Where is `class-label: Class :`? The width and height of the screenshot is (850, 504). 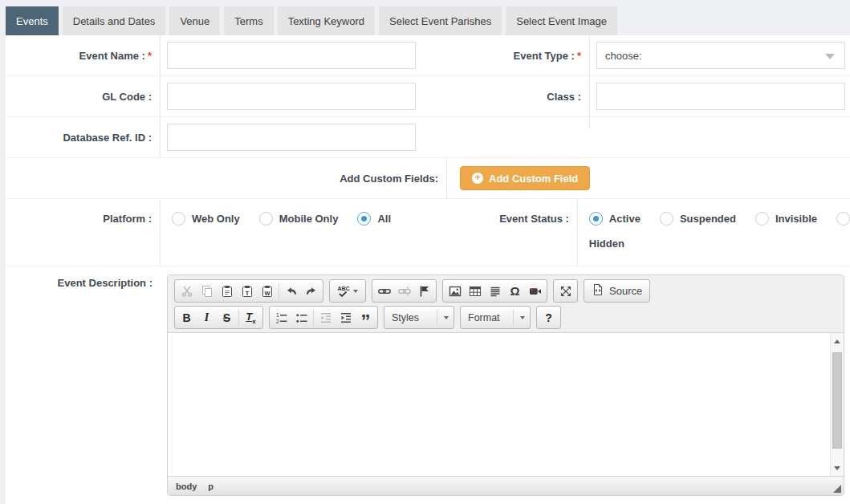 class-label: Class : is located at coordinates (563, 96).